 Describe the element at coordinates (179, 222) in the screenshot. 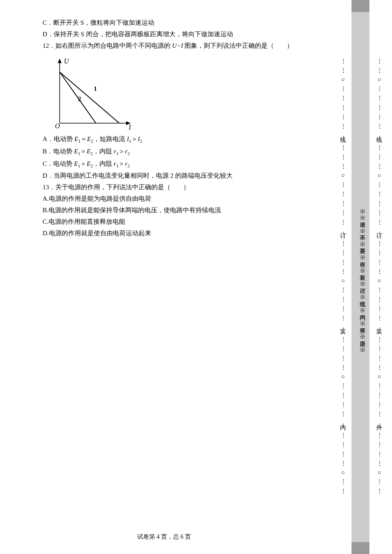

I see `q13-option-c: C.电源的作用能直接释放电能` at that location.